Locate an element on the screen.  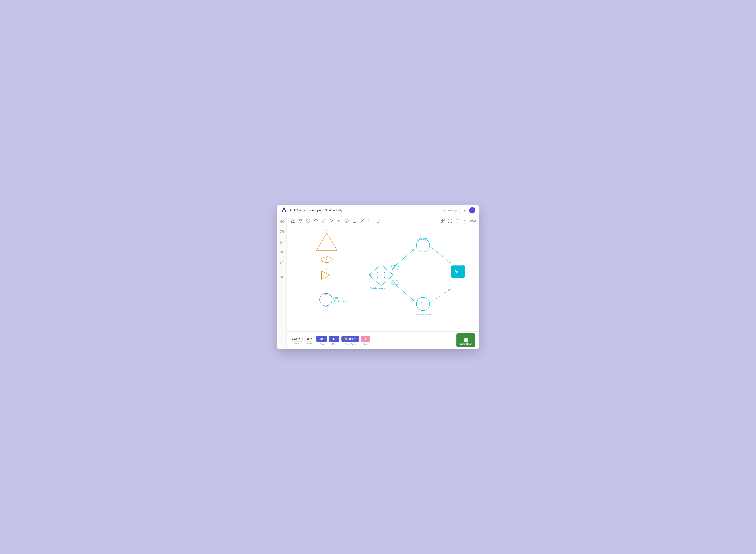
svg-text: Collaborations is located at coordinates (377, 288).